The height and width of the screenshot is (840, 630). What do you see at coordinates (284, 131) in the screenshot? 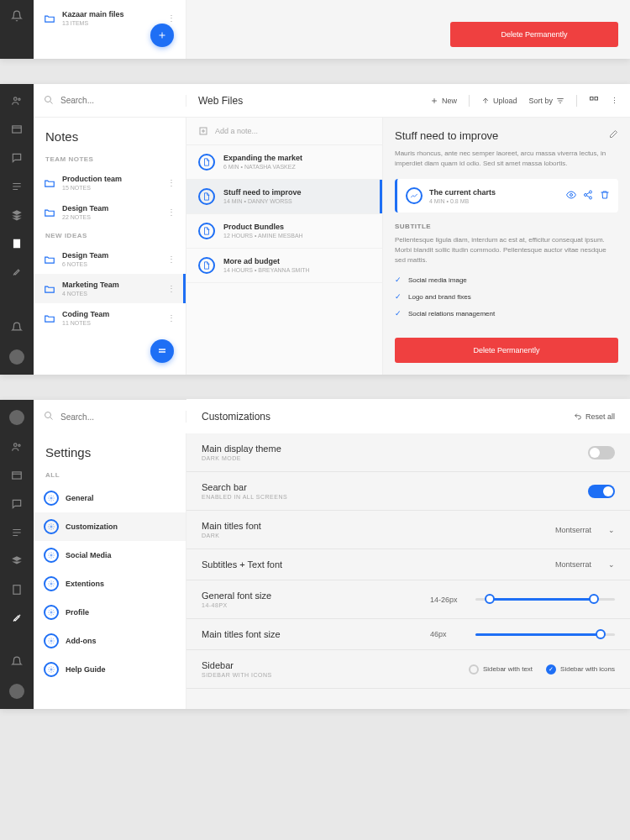
I see `add-note-input: Add a note...` at bounding box center [284, 131].